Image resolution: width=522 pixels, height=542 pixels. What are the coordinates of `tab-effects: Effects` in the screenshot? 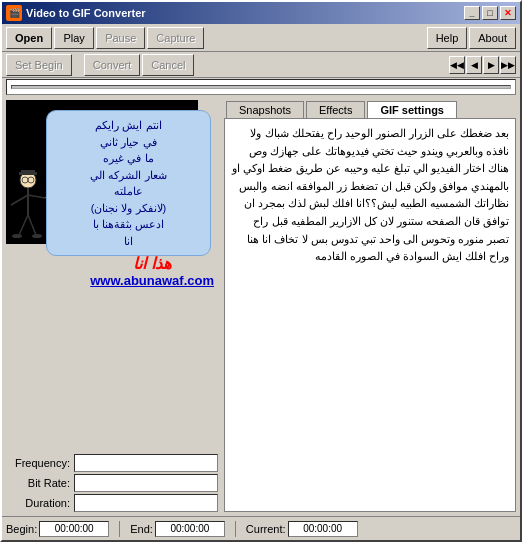 It's located at (336, 110).